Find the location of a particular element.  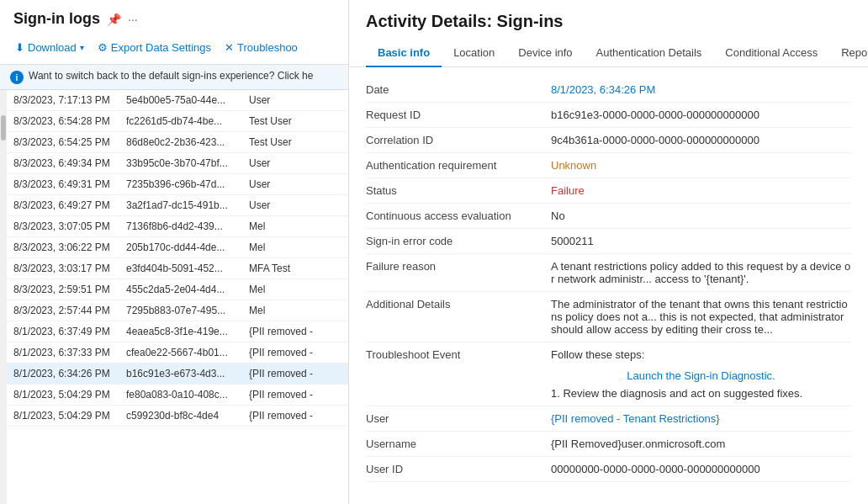

log-timestamp: 8/3/2023, 3:07:05 PM is located at coordinates (68, 226).